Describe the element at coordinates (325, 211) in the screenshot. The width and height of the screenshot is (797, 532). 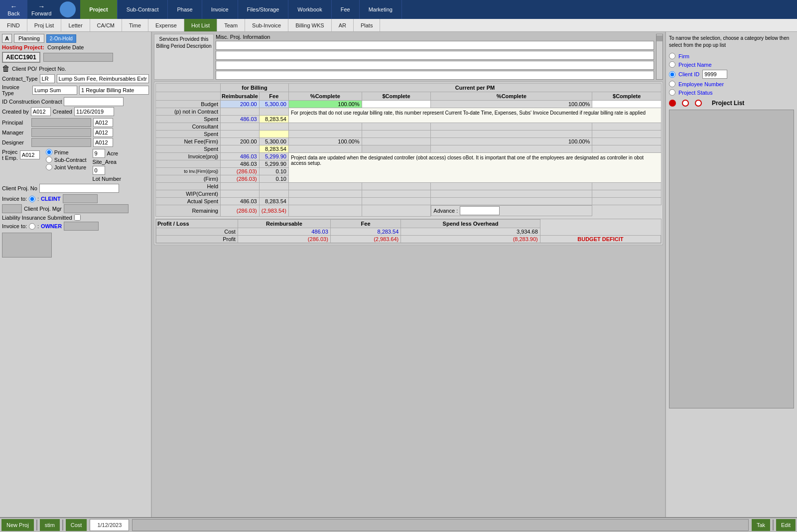
I see `rem-pct` at that location.